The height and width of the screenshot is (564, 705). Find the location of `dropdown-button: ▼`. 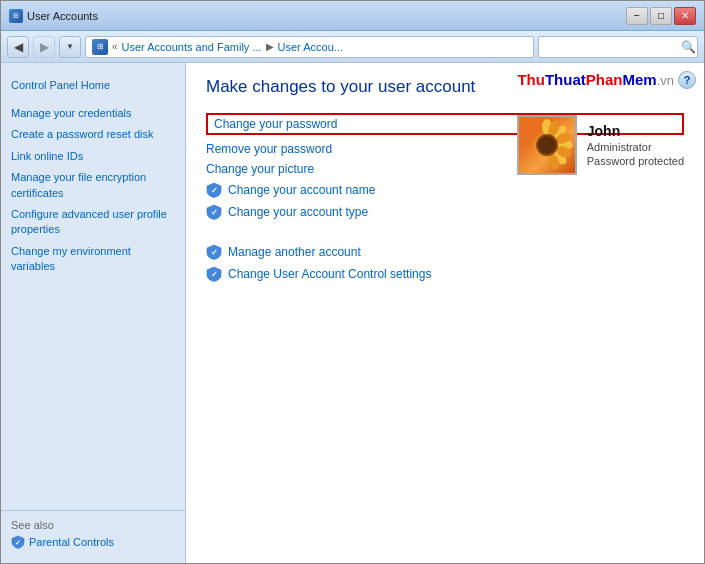

dropdown-button: ▼ is located at coordinates (70, 47).